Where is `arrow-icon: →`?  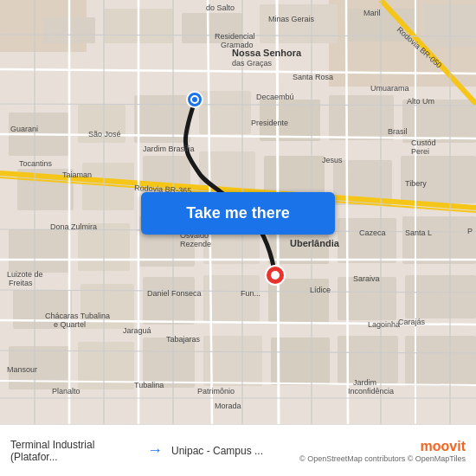 arrow-icon: → is located at coordinates (155, 450).